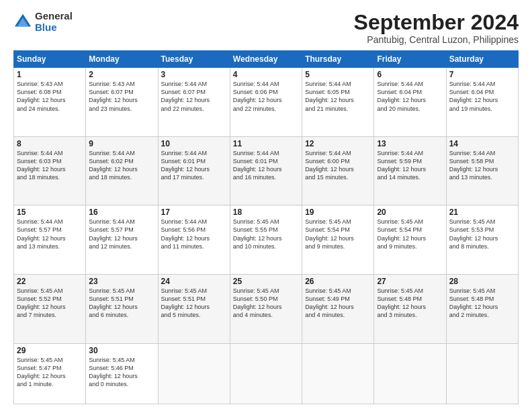 The width and height of the screenshot is (532, 411). What do you see at coordinates (482, 144) in the screenshot?
I see `day-number: 14` at bounding box center [482, 144].